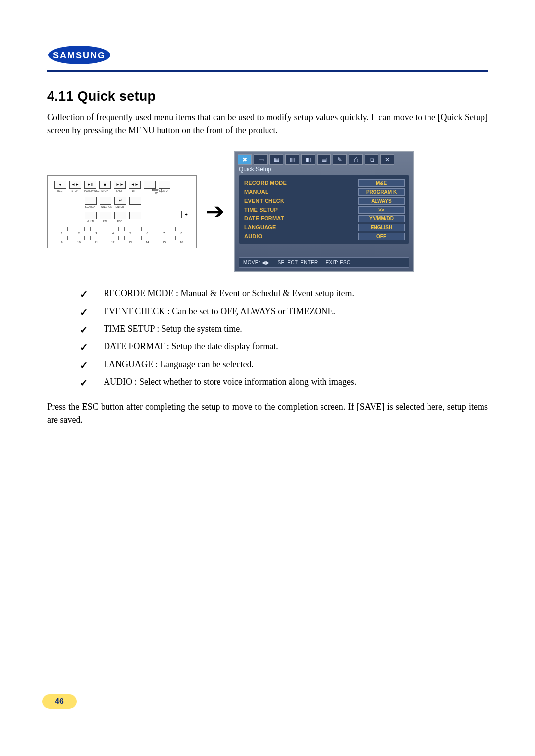 Image resolution: width=535 pixels, height=756 pixels. I want to click on plus-button: +, so click(186, 215).